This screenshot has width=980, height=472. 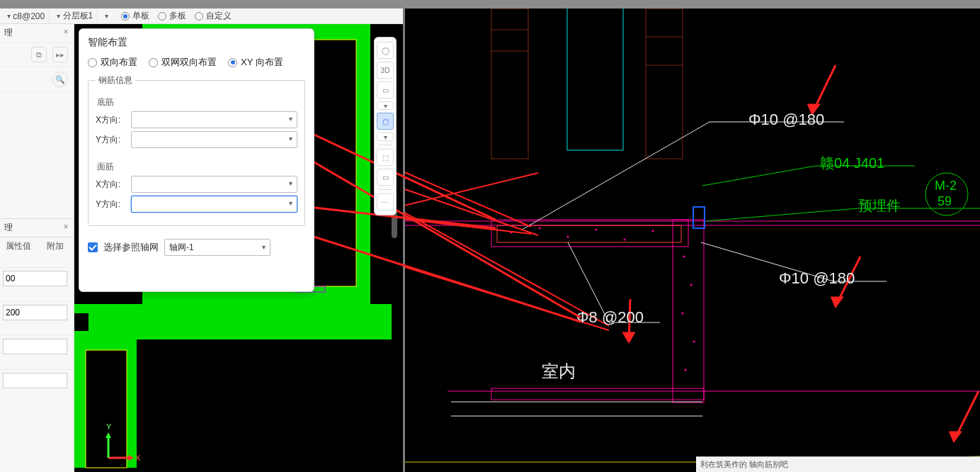 What do you see at coordinates (18, 247) in the screenshot?
I see `tab-property-value: 属性值` at bounding box center [18, 247].